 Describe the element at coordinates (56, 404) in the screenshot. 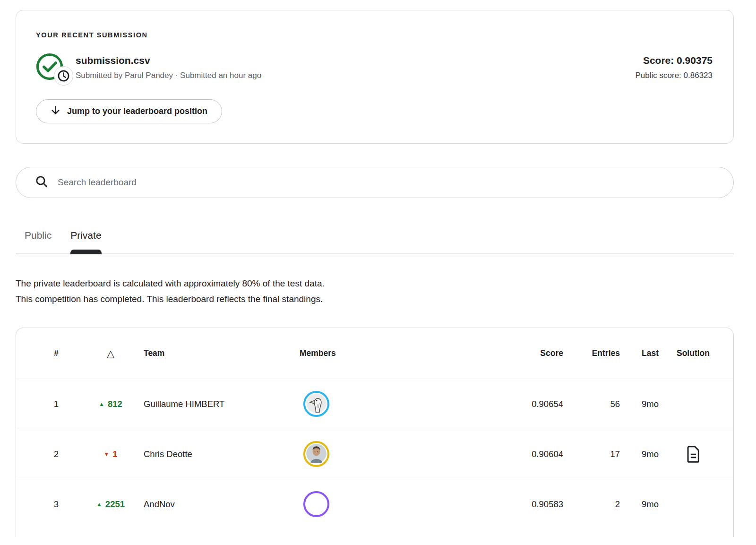

I see `rank-cell: 1` at that location.